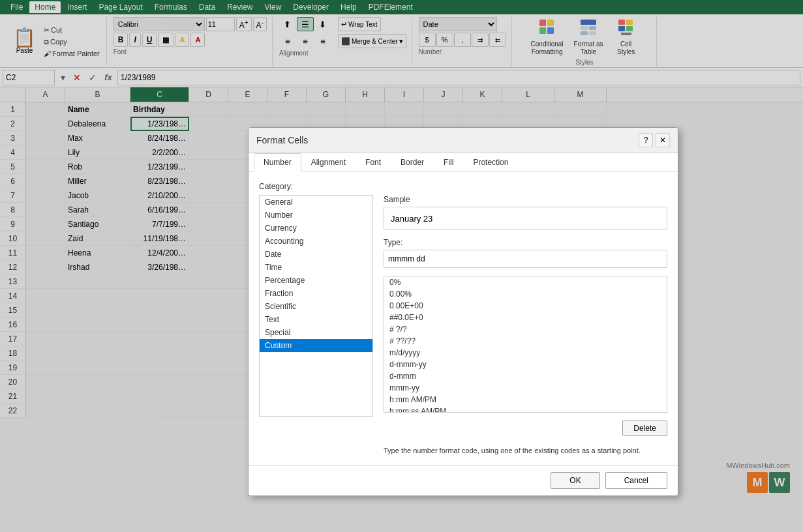 The image size is (803, 532). Describe the element at coordinates (526, 344) in the screenshot. I see `type-list: 0% 0.00% 0.00E+00 ##0.0E+0 # ?/? # ??/??…` at that location.